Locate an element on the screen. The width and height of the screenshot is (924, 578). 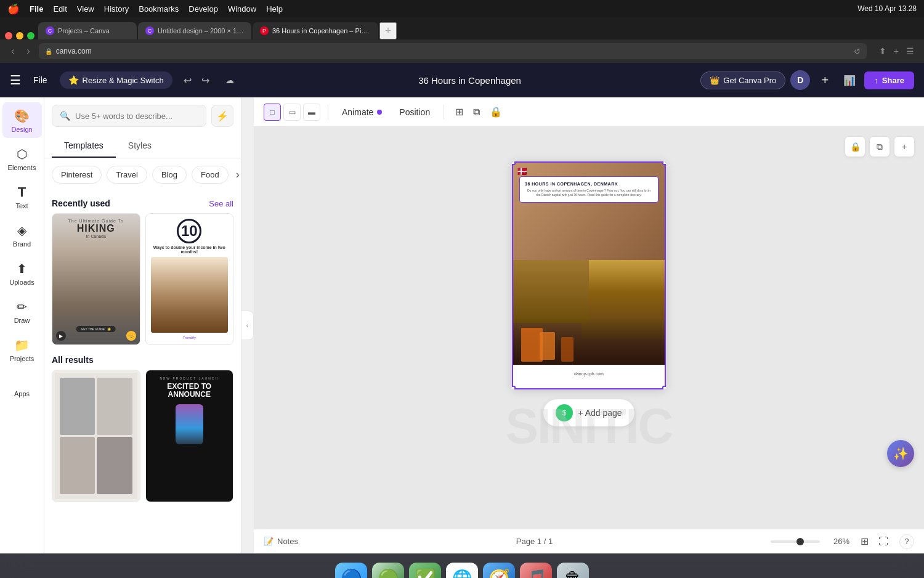
notes-button: 📝 Notes is located at coordinates (281, 541).